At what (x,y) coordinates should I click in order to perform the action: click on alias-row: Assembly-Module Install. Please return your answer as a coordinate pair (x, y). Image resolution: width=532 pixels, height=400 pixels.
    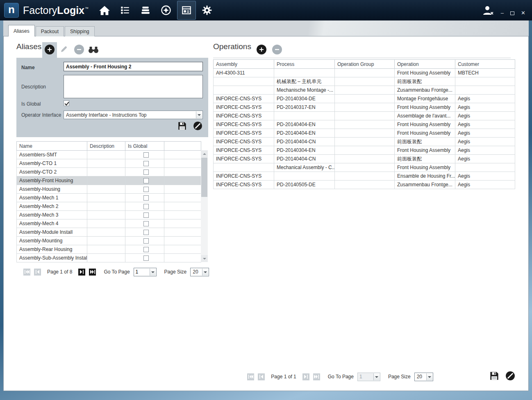
    Looking at the image, I should click on (109, 233).